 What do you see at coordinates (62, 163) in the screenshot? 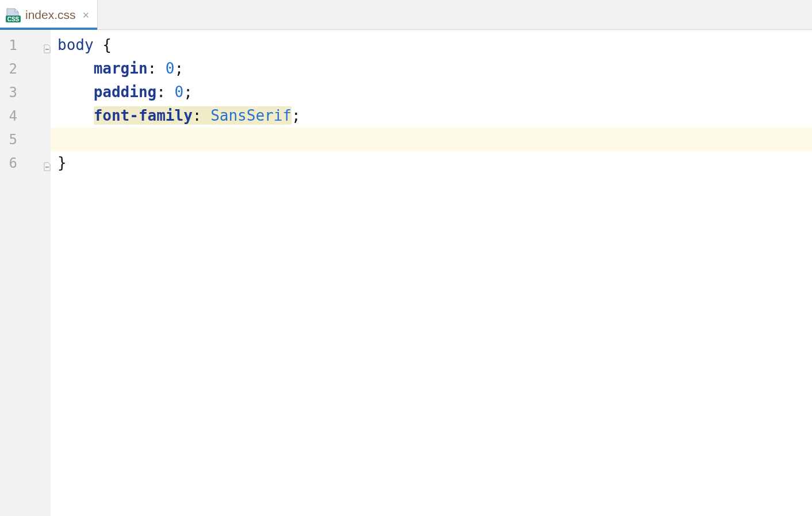
I see `token: }` at bounding box center [62, 163].